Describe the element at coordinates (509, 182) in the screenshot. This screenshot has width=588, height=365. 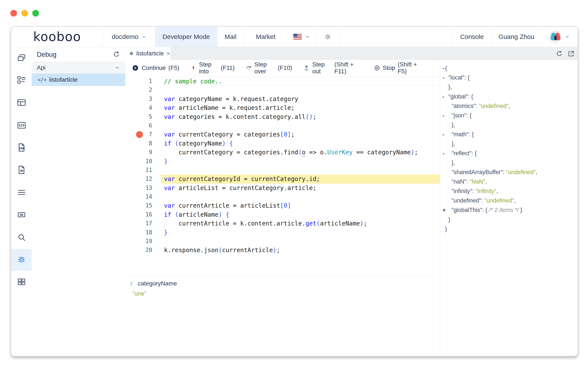
I see `variable-row: "naN": "NaN",` at that location.